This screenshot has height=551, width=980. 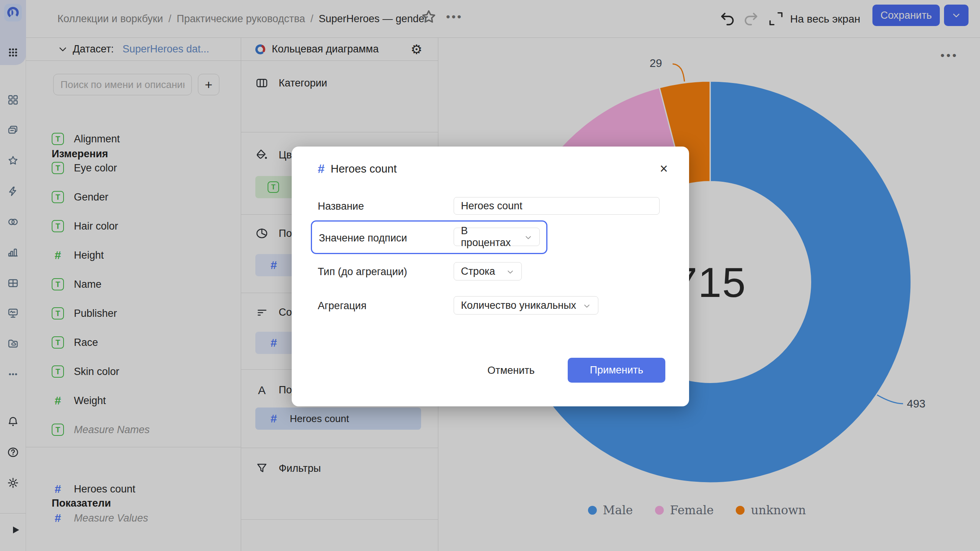 I want to click on close-icon: ×, so click(x=664, y=169).